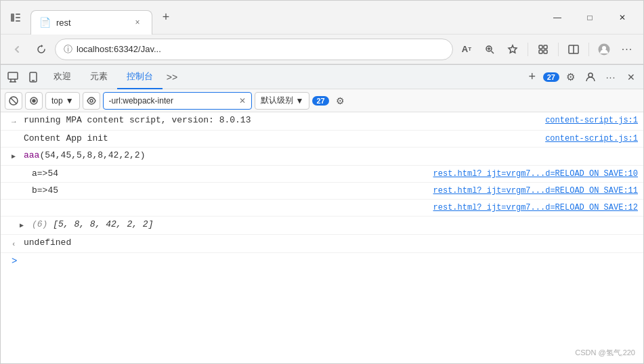 The height and width of the screenshot is (364, 644). What do you see at coordinates (589, 49) in the screenshot?
I see `divider3` at bounding box center [589, 49].